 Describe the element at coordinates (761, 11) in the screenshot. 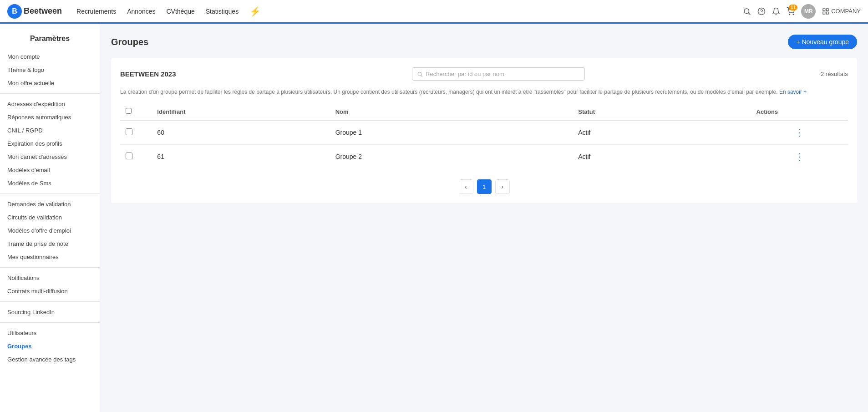

I see `help-icon` at that location.